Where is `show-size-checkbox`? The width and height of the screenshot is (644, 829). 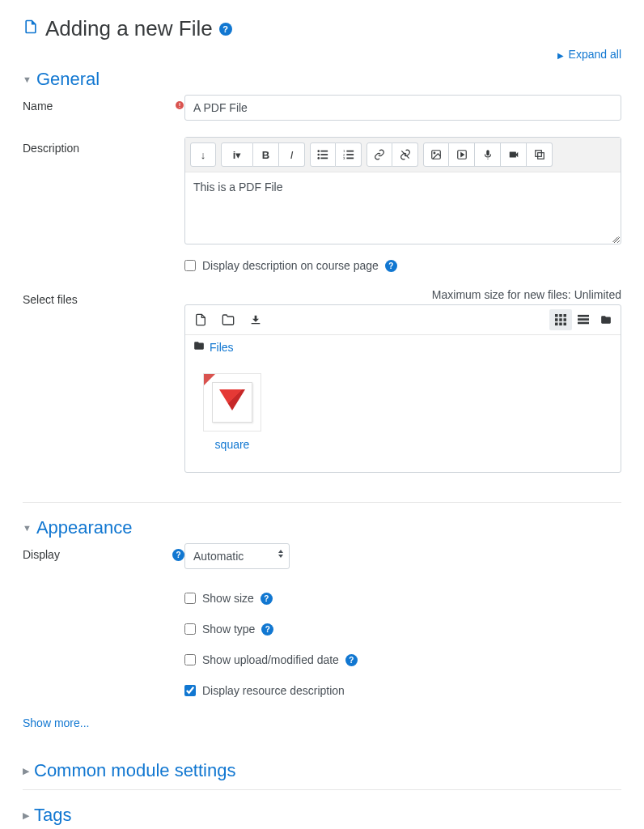
show-size-checkbox is located at coordinates (190, 598).